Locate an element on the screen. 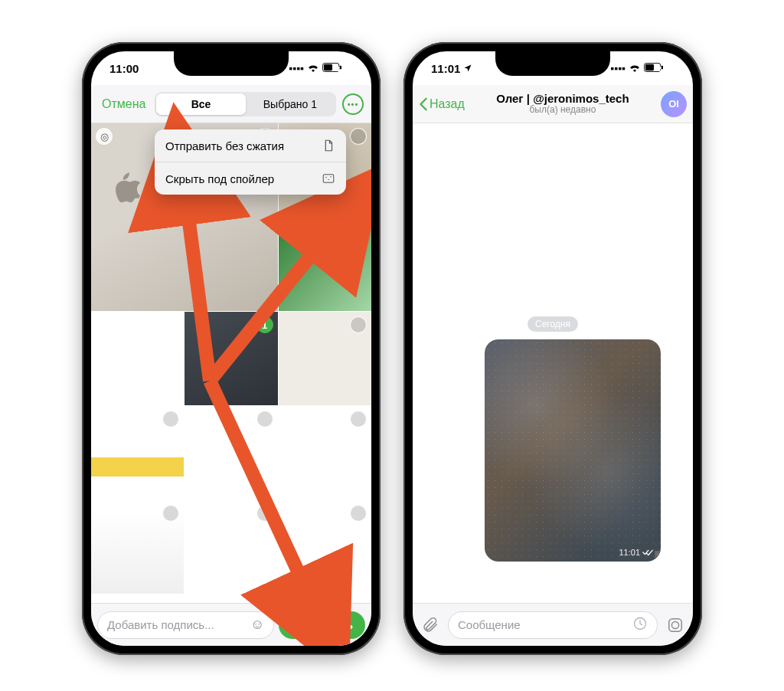 The height and width of the screenshot is (691, 784). avatar: OI is located at coordinates (674, 104).